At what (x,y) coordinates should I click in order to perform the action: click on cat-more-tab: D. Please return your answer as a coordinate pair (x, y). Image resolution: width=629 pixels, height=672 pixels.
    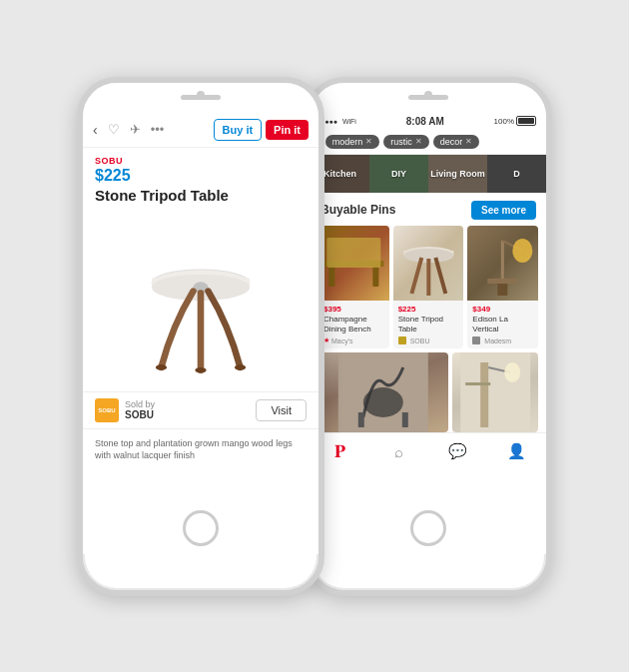
    Looking at the image, I should click on (517, 174).